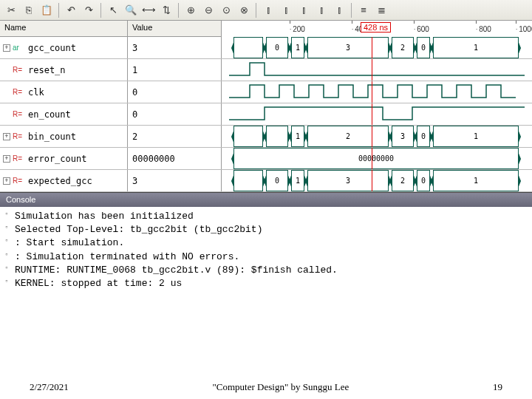  What do you see at coordinates (244, 10) in the screenshot?
I see `zoom-full-icon: ⊗` at bounding box center [244, 10].